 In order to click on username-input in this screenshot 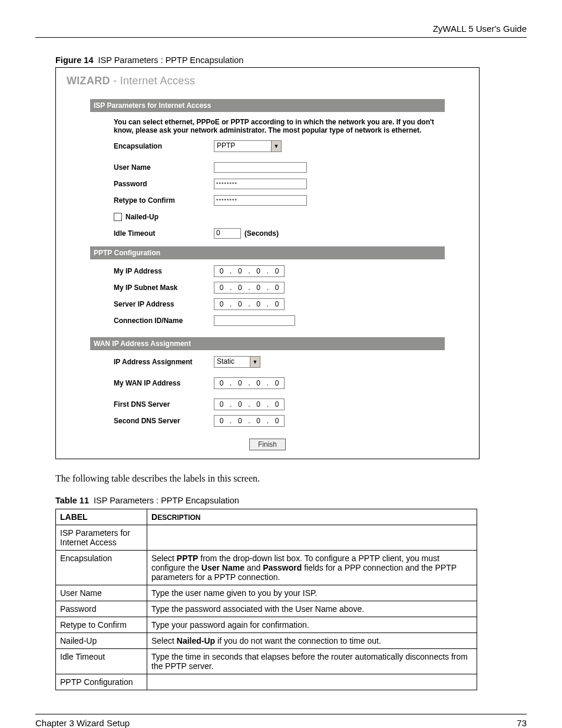, I will do `click(260, 167)`.